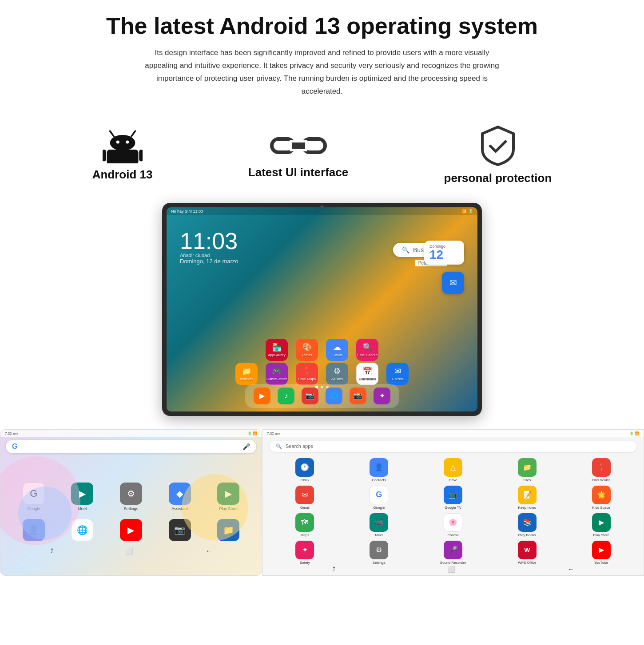  I want to click on right-app-sound-recorder: 🎤 Sound Recorder, so click(453, 553).